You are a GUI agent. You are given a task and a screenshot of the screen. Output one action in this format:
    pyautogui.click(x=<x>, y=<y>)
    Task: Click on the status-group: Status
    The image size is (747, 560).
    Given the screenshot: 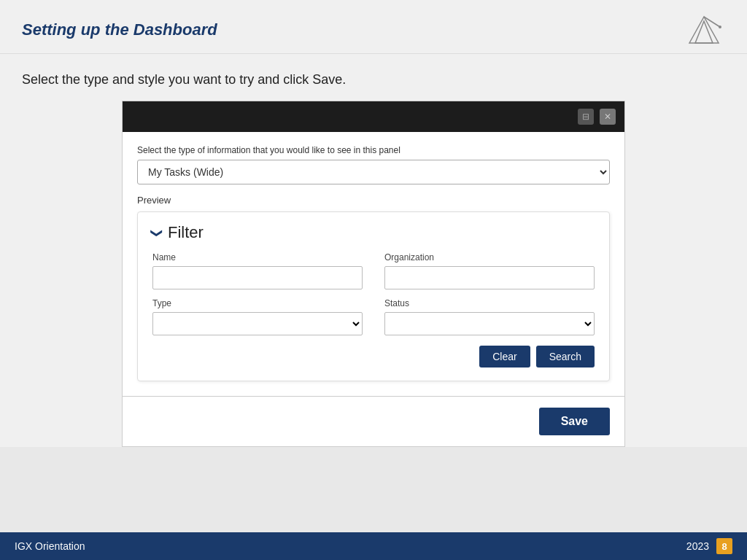 What is the action you would take?
    pyautogui.click(x=489, y=316)
    